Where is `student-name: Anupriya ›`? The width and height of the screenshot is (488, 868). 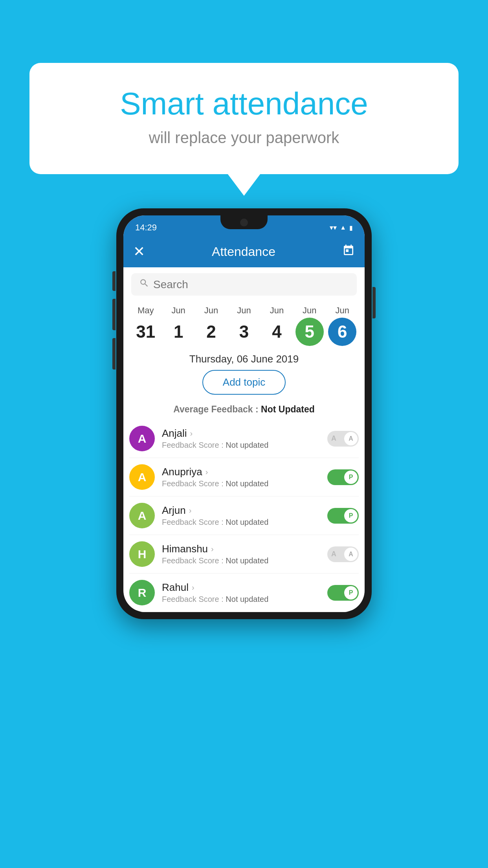
student-name: Anupriya › is located at coordinates (244, 472).